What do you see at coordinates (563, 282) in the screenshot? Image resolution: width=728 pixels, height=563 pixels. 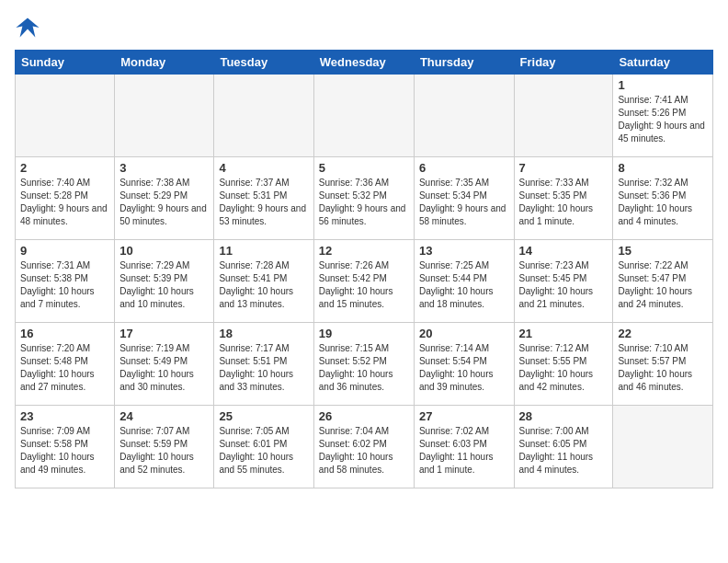 I see `calendar-cell: 14Sunrise: 7:23 AM Sunset: 5:45 PM Dayli…` at bounding box center [563, 282].